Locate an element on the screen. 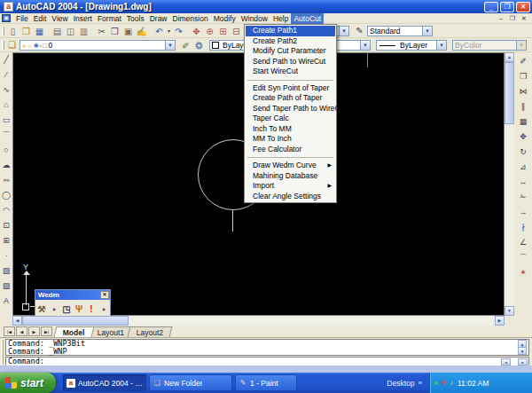 This screenshot has width=532, height=393. copy-icon: ❒ is located at coordinates (115, 32).